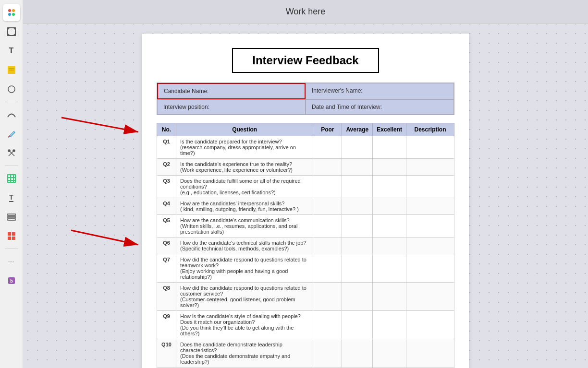 This screenshot has height=368, width=588. Describe the element at coordinates (12, 51) in the screenshot. I see `text-icon: T` at that location.